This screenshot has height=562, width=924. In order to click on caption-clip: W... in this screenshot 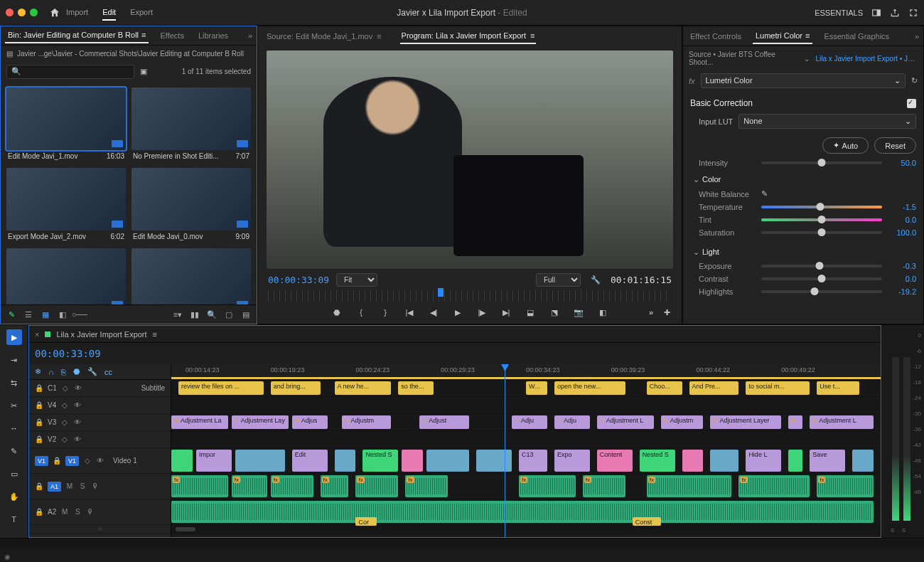, I will do `click(537, 388)`.